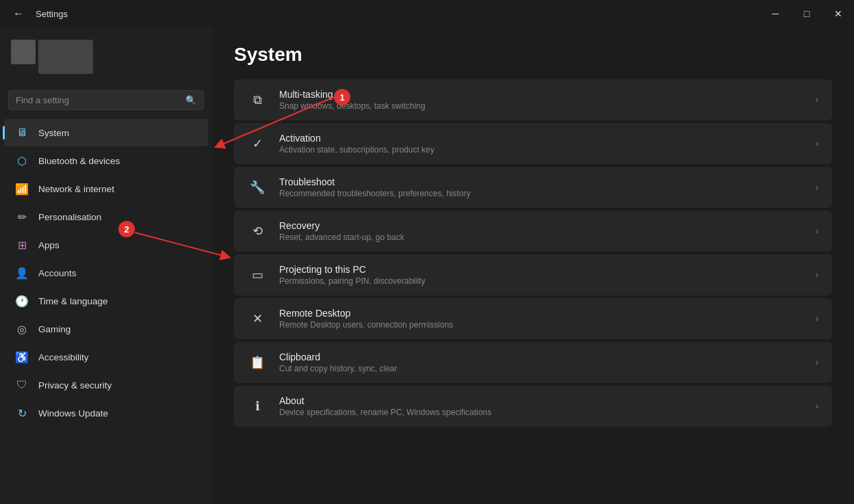 The image size is (854, 504). What do you see at coordinates (533, 187) in the screenshot?
I see `settings-item-troubleshoot: 🔧 Troubleshoot Recommended troubleshoote…` at bounding box center [533, 187].